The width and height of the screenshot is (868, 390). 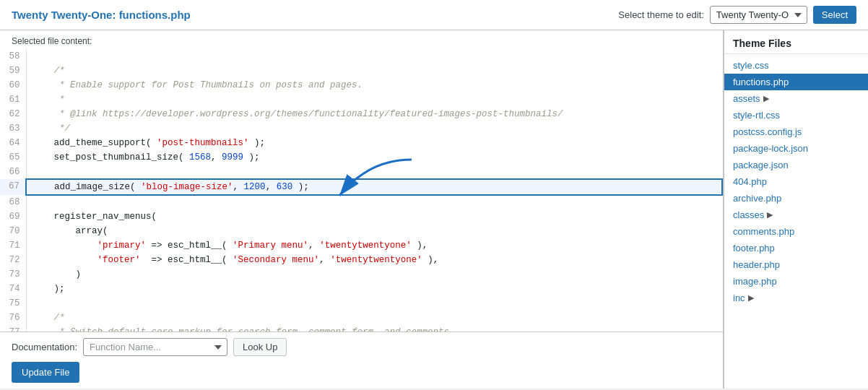 What do you see at coordinates (796, 215) in the screenshot?
I see `theme-file-item: classes▶` at bounding box center [796, 215].